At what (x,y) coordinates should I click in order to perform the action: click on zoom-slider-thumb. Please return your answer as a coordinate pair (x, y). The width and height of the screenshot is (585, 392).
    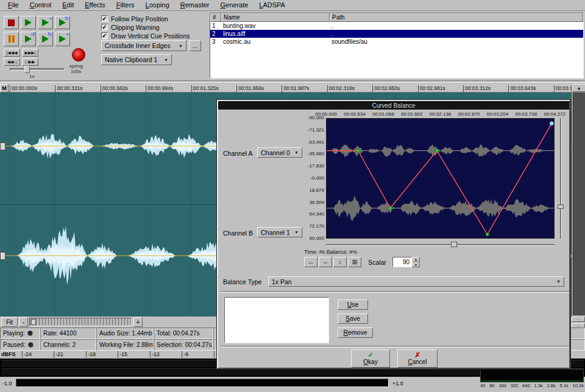
    Looking at the image, I should click on (34, 322).